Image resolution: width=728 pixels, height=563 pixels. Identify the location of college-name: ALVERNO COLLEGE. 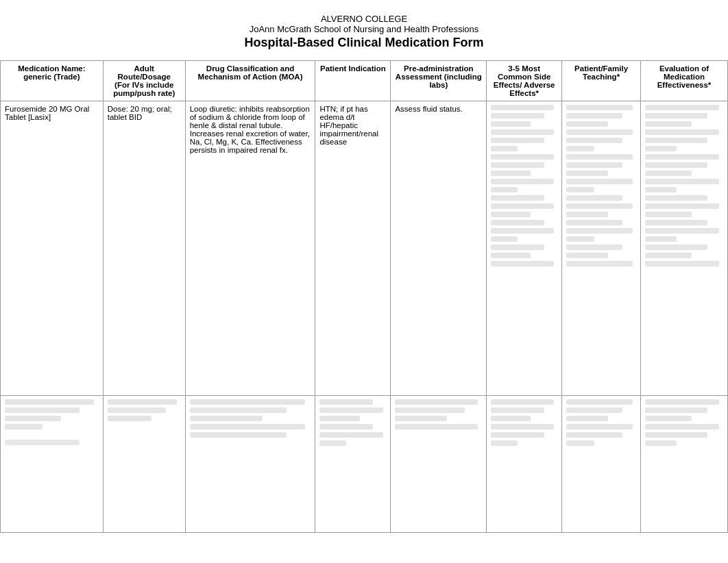
(364, 19).